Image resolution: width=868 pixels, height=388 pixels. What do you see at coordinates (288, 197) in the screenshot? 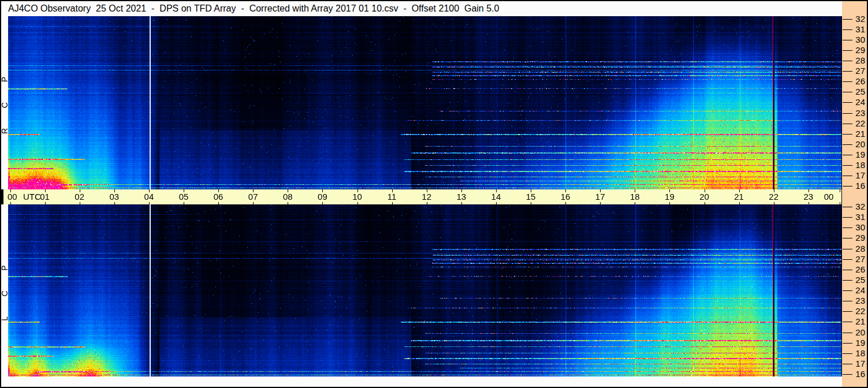
I see `time-tick-label: 08` at bounding box center [288, 197].